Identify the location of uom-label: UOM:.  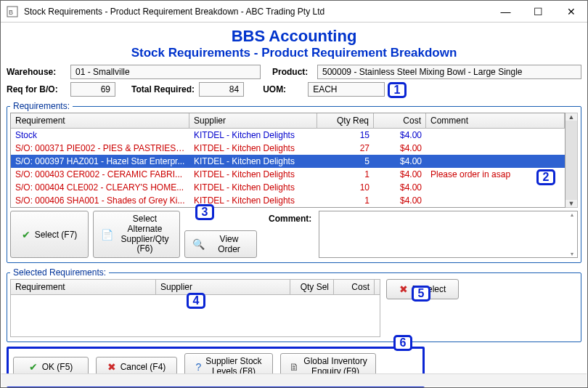
(283, 89).